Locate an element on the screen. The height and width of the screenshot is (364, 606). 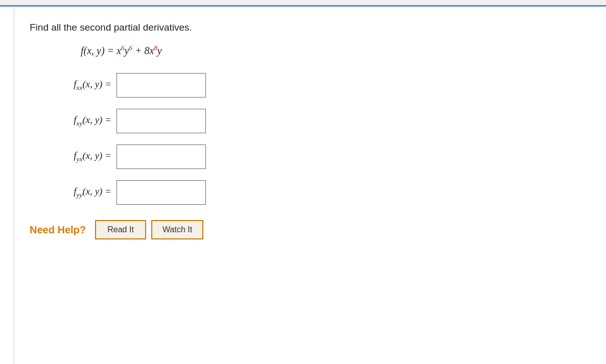
problem-title: Find all the second partial derivatives. is located at coordinates (308, 28).